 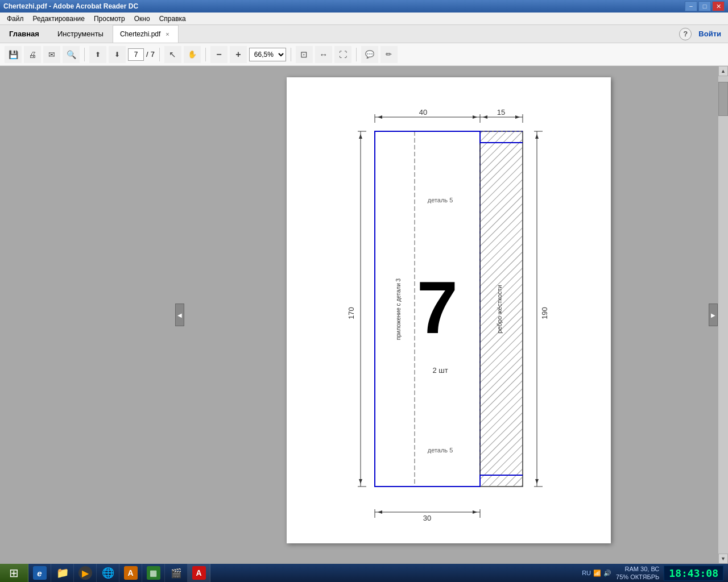 What do you see at coordinates (136, 55) in the screenshot?
I see `page-number-input` at bounding box center [136, 55].